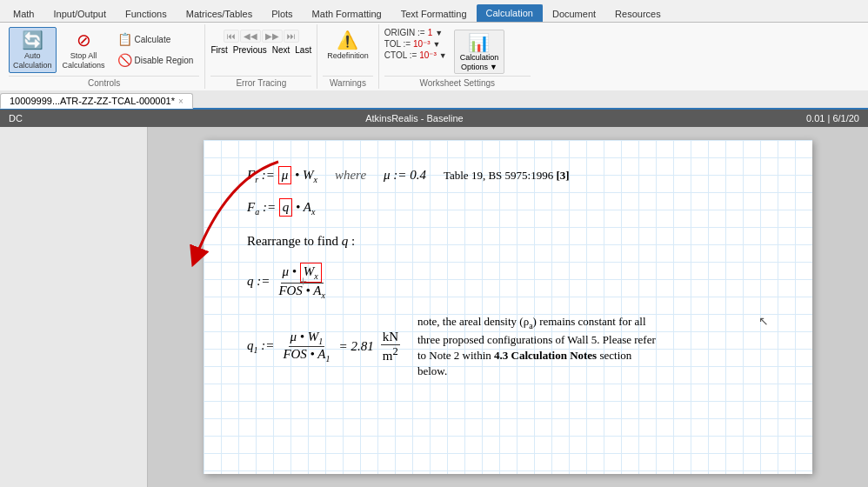 This screenshot has width=868, height=487. Describe the element at coordinates (833, 118) in the screenshot. I see `doc-header-version-date: 0.01 | 6/1/20` at that location.